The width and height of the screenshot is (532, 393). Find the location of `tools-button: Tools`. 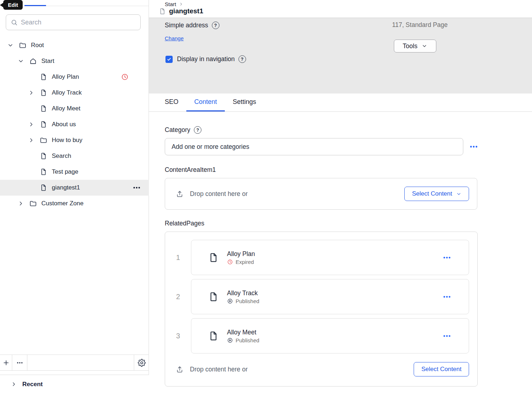

tools-button: Tools is located at coordinates (415, 46).